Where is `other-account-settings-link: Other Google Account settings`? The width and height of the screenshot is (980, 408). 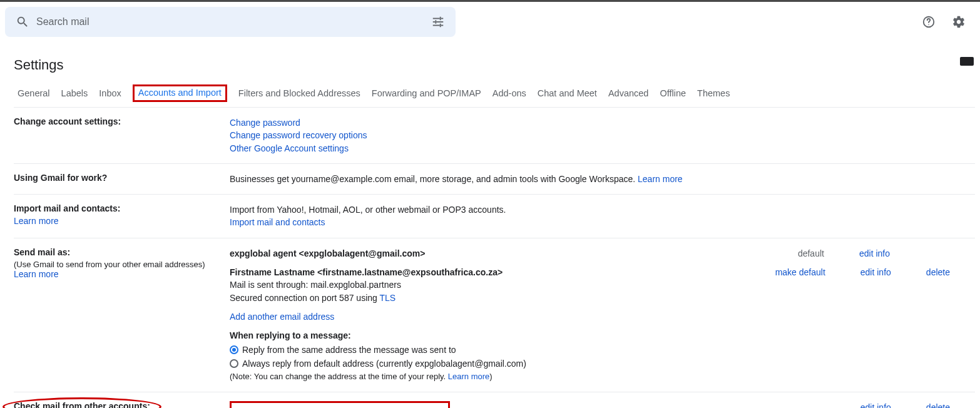
other-account-settings-link: Other Google Account settings is located at coordinates (289, 148).